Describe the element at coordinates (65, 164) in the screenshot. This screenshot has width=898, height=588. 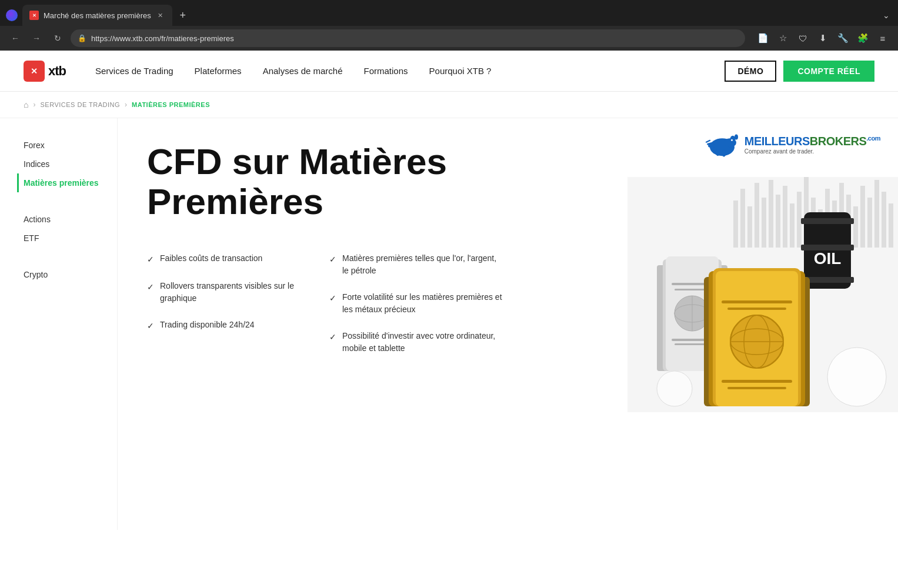
I see `sidebar-item-indices: Indices` at that location.